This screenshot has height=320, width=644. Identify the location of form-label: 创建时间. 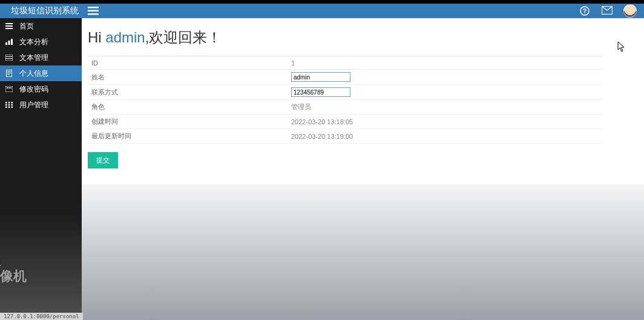
(188, 122).